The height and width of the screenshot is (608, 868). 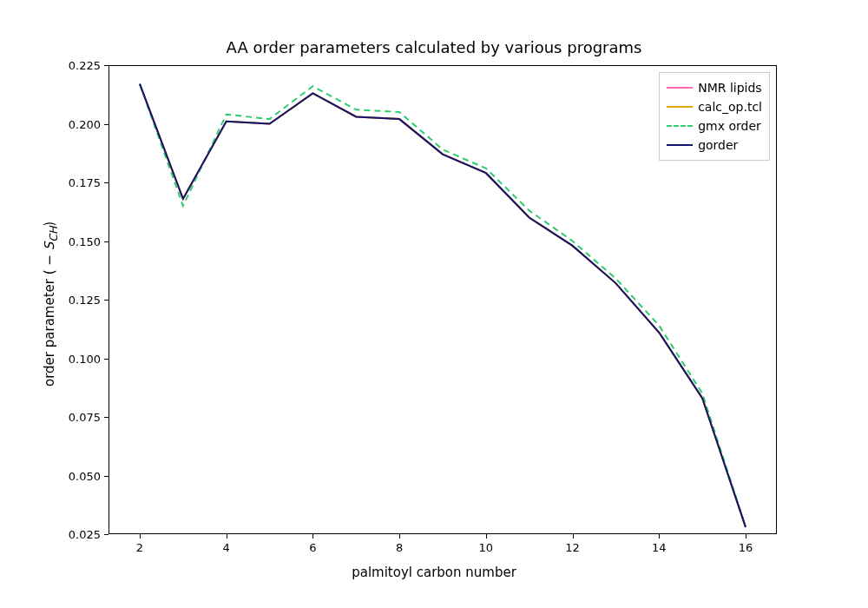 I want to click on x-tick-label: 8, so click(x=399, y=547).